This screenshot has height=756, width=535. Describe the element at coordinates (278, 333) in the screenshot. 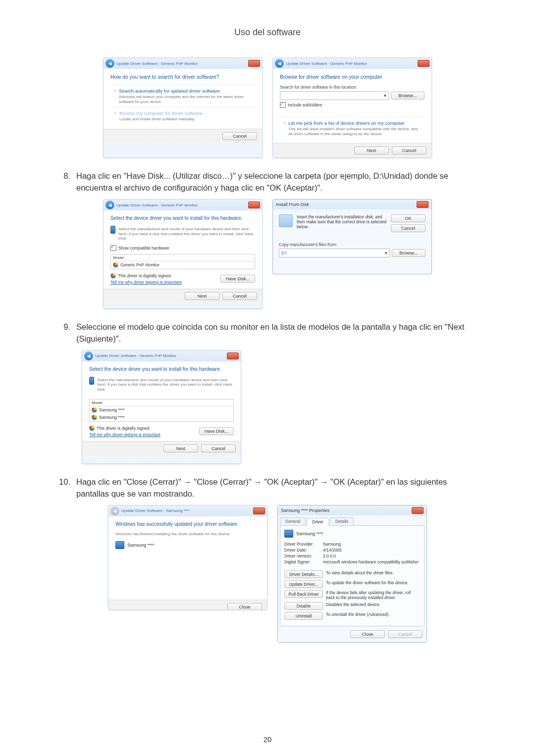

I see `step-text: Seleccione el modelo que coincida con su…` at that location.